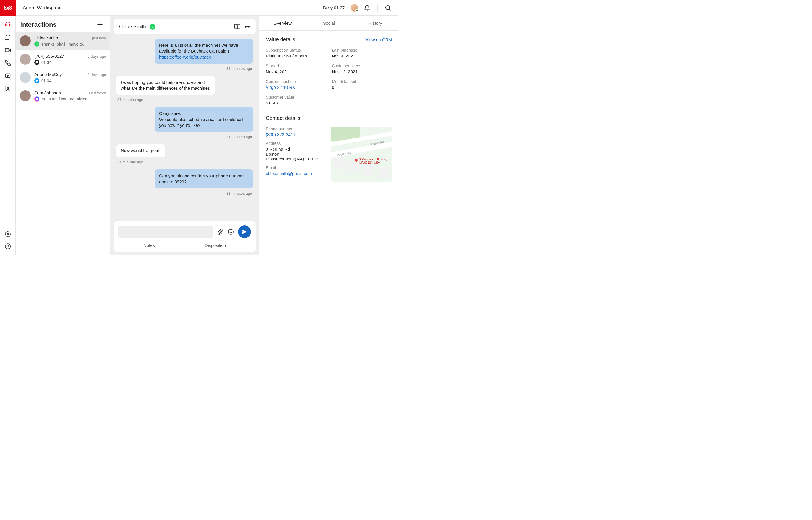  Describe the element at coordinates (46, 38) in the screenshot. I see `contact-name: Chloe Smith` at that location.